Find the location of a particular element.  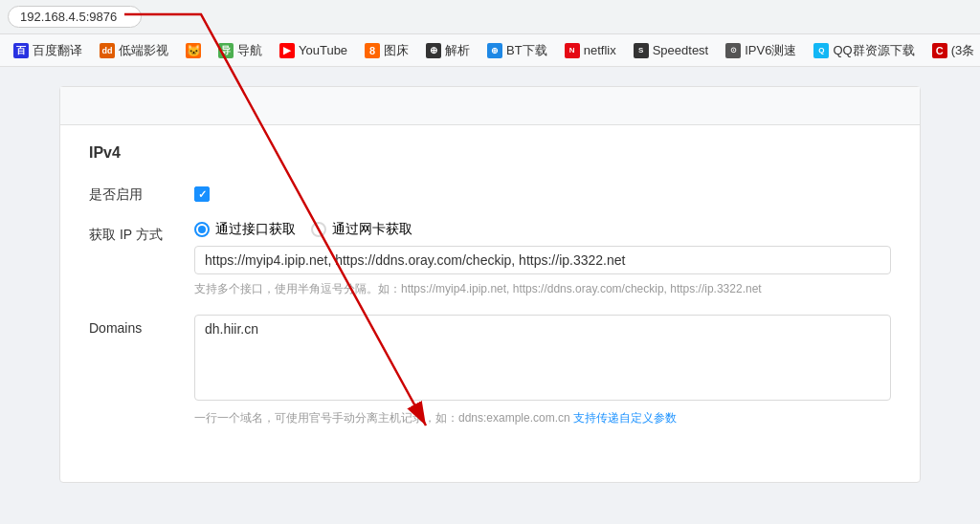

ip-method-row: 获取 IP 方式 通过接口获取 通过网卡获取 支持多个接口，使用半角逗号分隔 is located at coordinates (490, 259).